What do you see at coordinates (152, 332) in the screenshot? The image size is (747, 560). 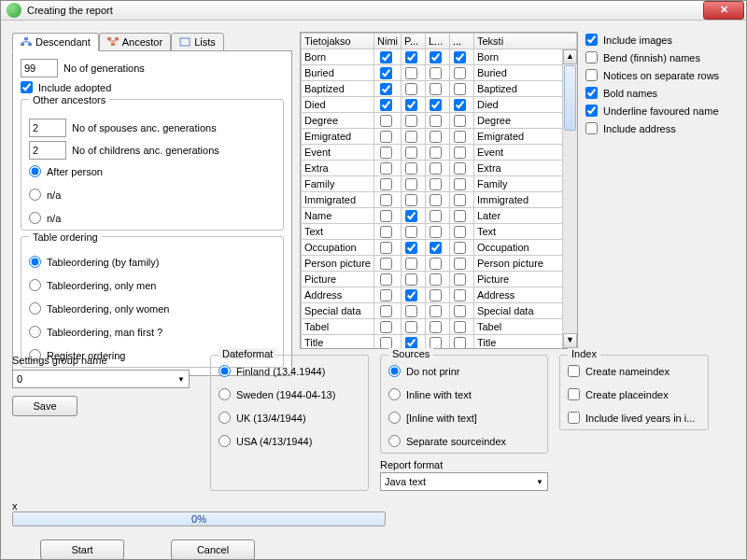 I see `ord-manfirst-radio: Tableordering, man first ?` at bounding box center [152, 332].